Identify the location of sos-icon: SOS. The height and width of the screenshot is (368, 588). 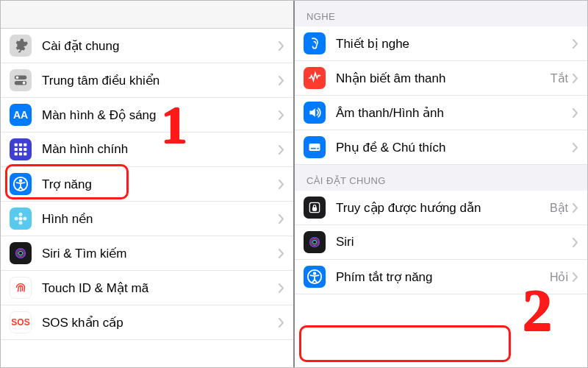
(21, 322).